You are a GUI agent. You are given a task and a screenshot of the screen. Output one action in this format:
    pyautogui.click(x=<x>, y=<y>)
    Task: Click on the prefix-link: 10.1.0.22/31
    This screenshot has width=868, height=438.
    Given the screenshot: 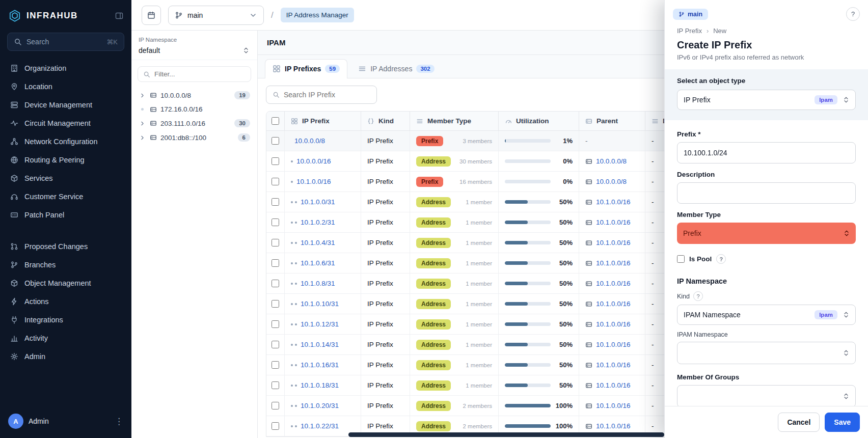 What is the action you would take?
    pyautogui.click(x=320, y=426)
    